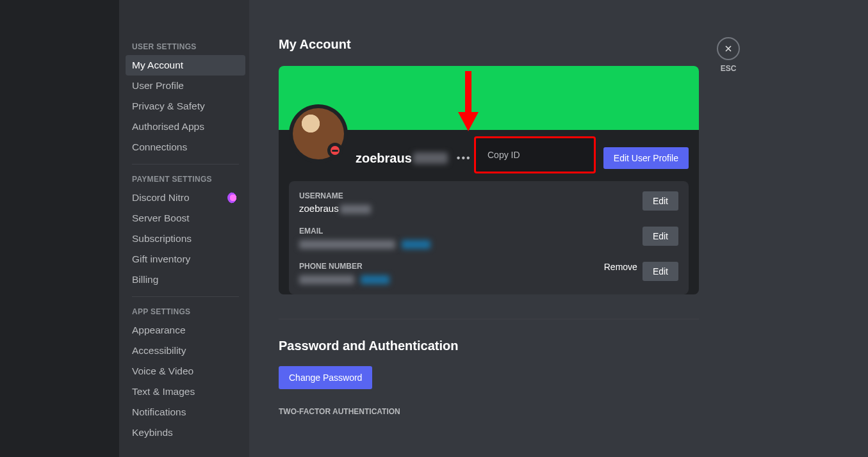 Image resolution: width=868 pixels, height=457 pixels. I want to click on password-section-title: Password and Authentication, so click(561, 346).